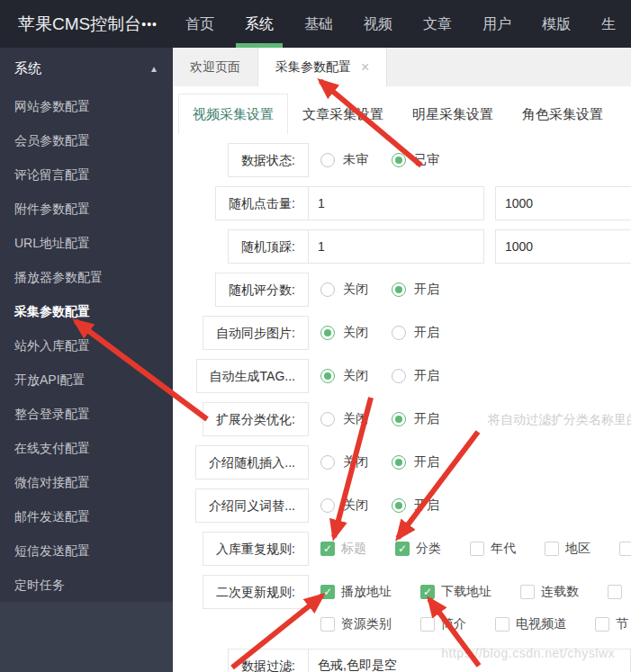 The image size is (631, 672). What do you see at coordinates (356, 592) in the screenshot?
I see `checkbox-option: ✓播放地址` at bounding box center [356, 592].